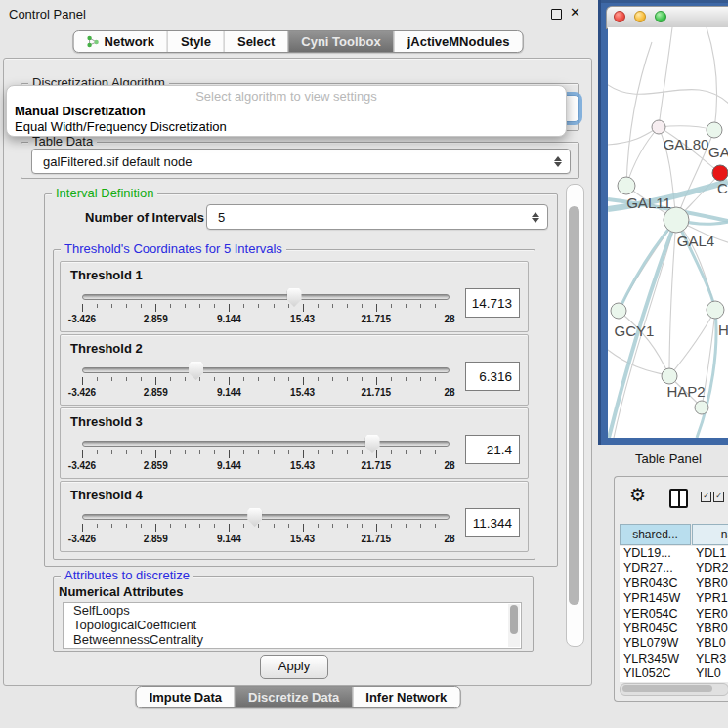  Describe the element at coordinates (492, 376) in the screenshot. I see `threshold-value-field: 6.316` at that location.